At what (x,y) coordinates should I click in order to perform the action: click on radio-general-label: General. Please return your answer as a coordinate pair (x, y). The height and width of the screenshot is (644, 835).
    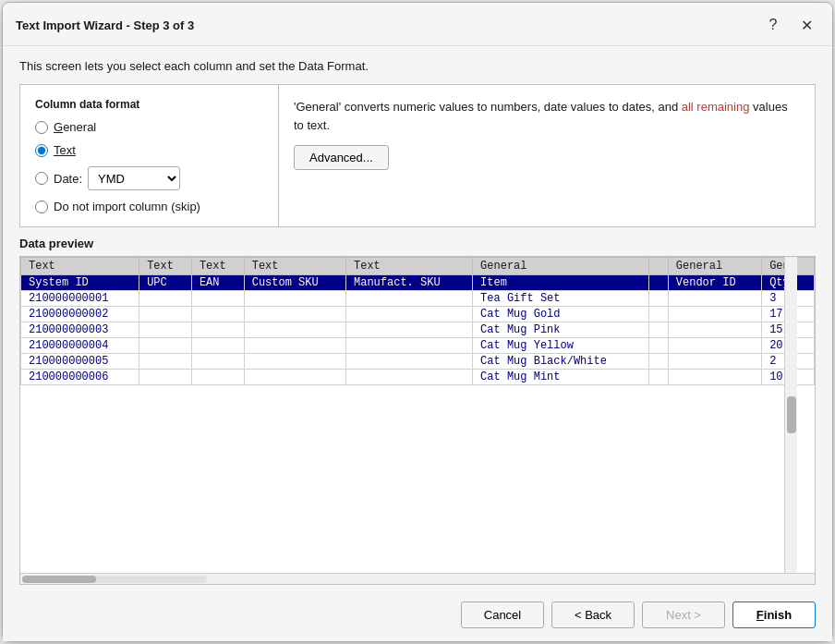
    Looking at the image, I should click on (75, 128).